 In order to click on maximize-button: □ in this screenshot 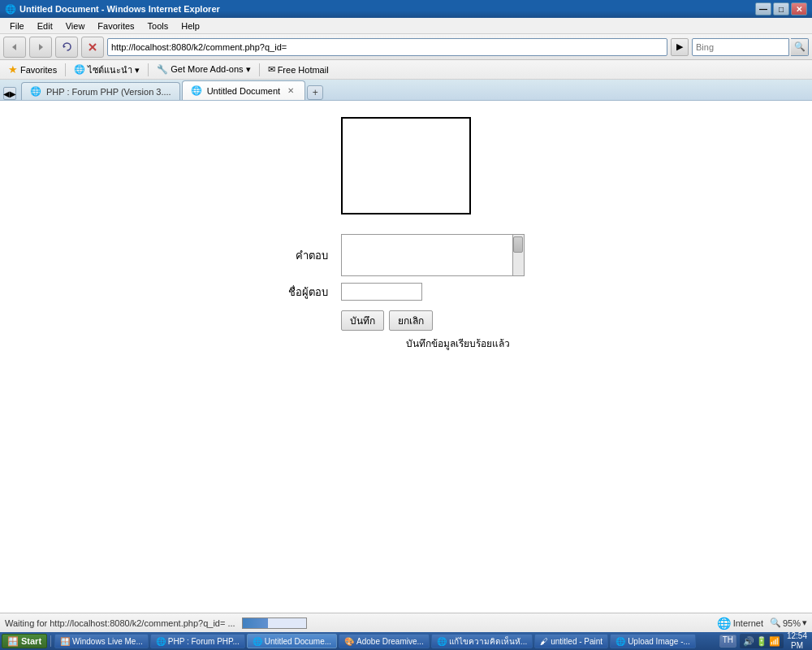, I will do `click(781, 9)`.